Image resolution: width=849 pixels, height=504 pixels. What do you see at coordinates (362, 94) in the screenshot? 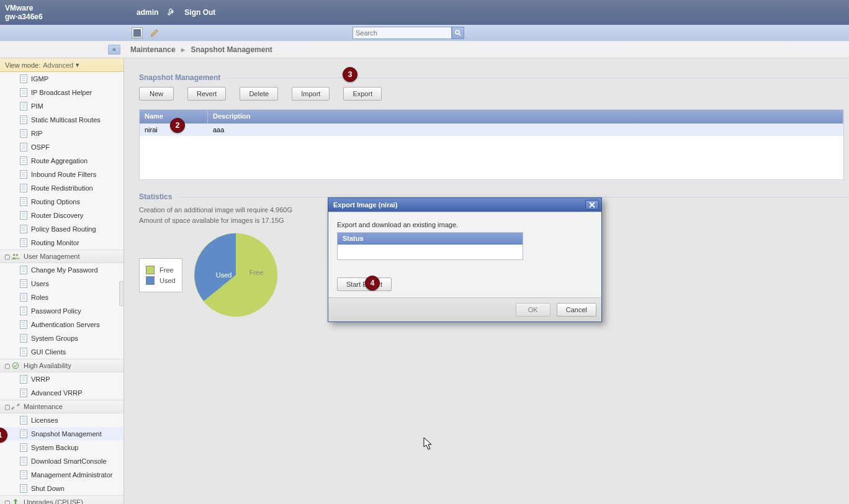
I see `export-button: Export` at bounding box center [362, 94].